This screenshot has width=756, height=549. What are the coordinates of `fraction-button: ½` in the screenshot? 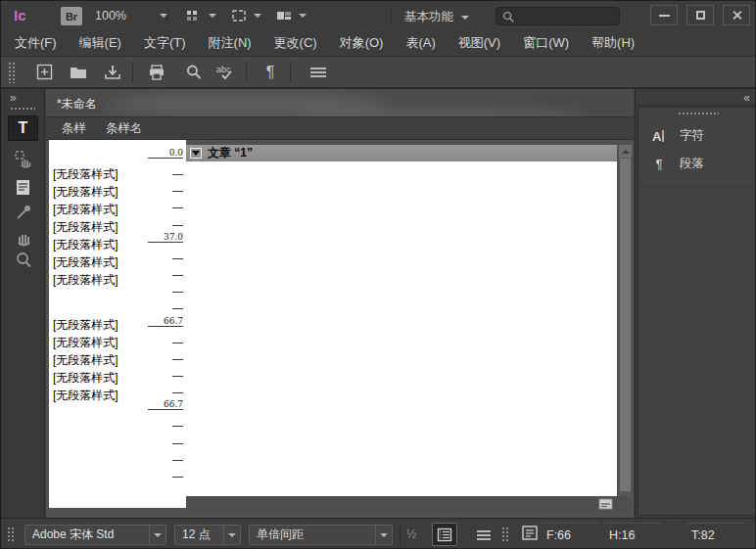 It's located at (411, 534).